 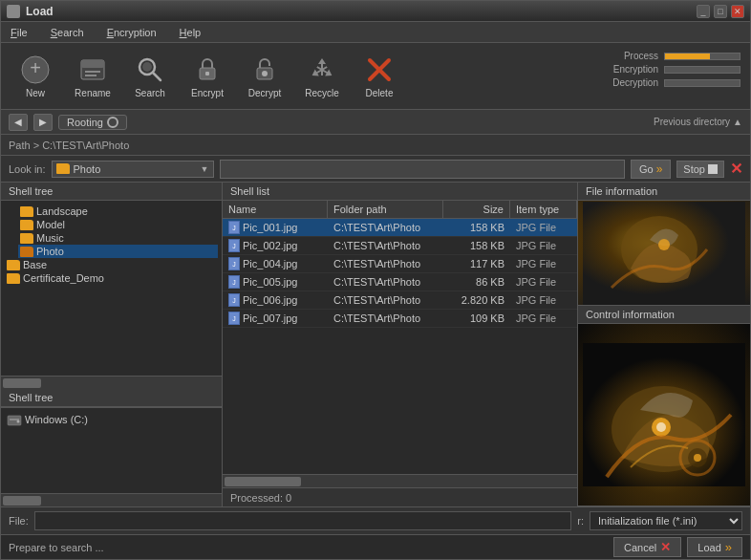 I want to click on tree-bottom-scrollbar, so click(x=111, y=500).